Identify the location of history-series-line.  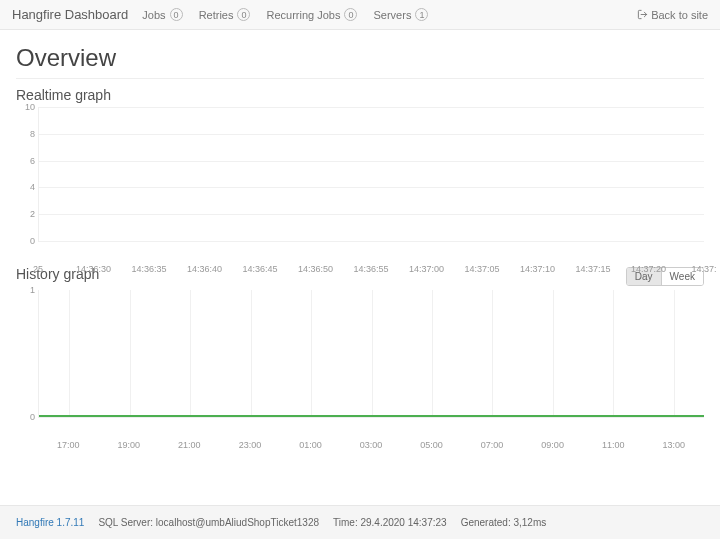
(372, 416).